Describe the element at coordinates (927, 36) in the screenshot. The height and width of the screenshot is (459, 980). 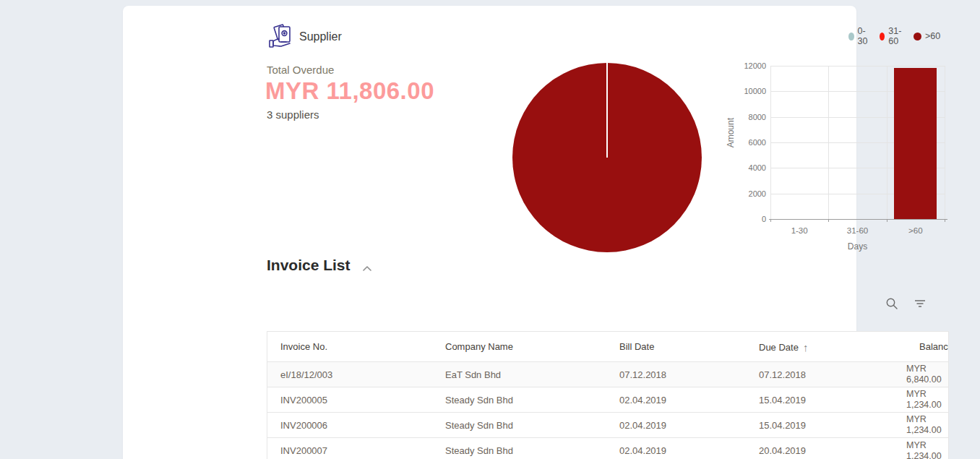
I see `legend-item->60: >60` at that location.